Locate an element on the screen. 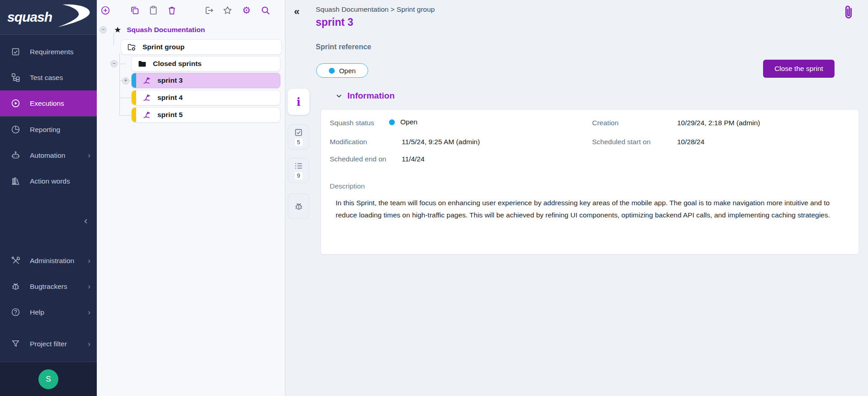 The image size is (868, 396). breadcrumb: Squash Documentation > Sprint group is located at coordinates (375, 9).